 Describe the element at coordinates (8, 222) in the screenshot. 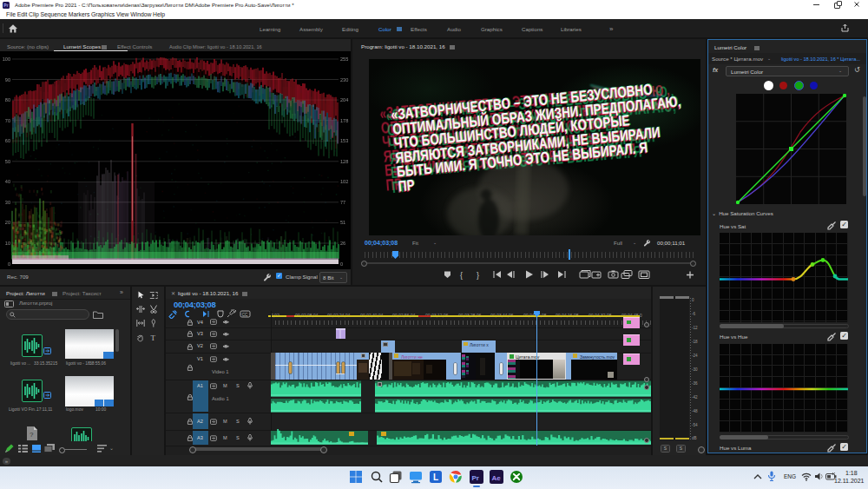

I see `svg-text: 20` at that location.